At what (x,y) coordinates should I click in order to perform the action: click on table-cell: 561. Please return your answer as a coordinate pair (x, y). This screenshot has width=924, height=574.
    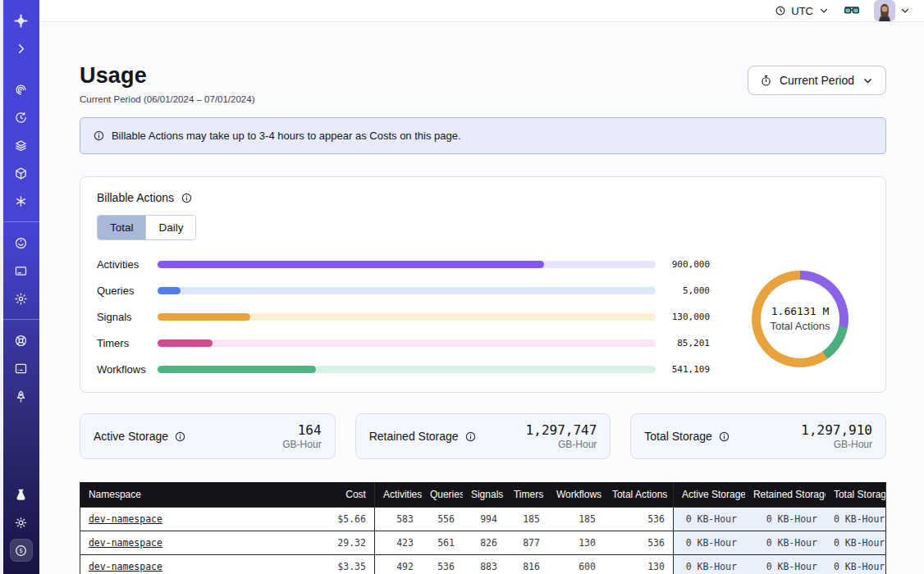
    Looking at the image, I should click on (442, 543).